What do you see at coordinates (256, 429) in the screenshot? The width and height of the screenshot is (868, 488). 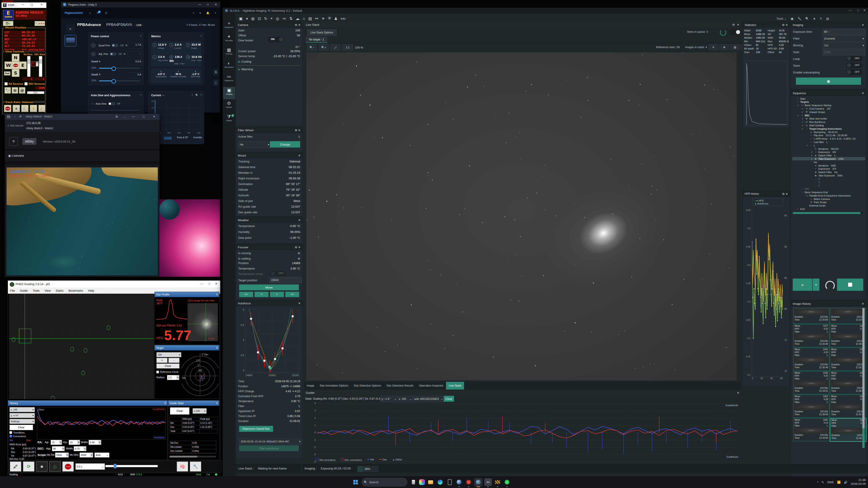 I see `reprocess-button: Reprocess Saved Run` at bounding box center [256, 429].